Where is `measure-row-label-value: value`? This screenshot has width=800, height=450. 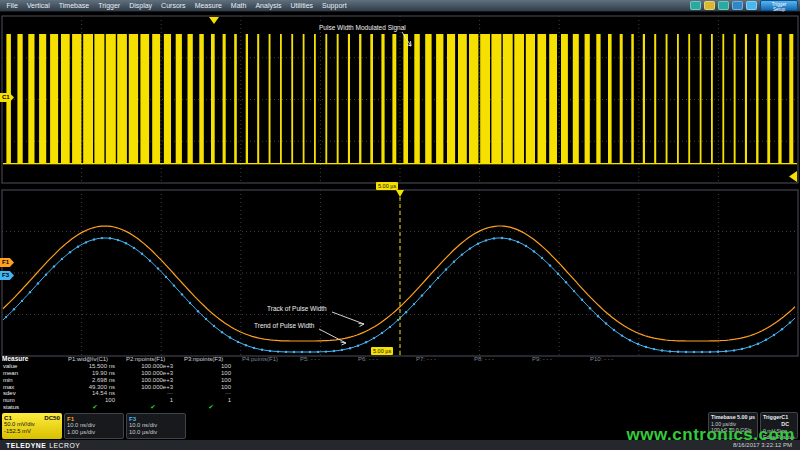 measure-row-label-value: value is located at coordinates (34, 366).